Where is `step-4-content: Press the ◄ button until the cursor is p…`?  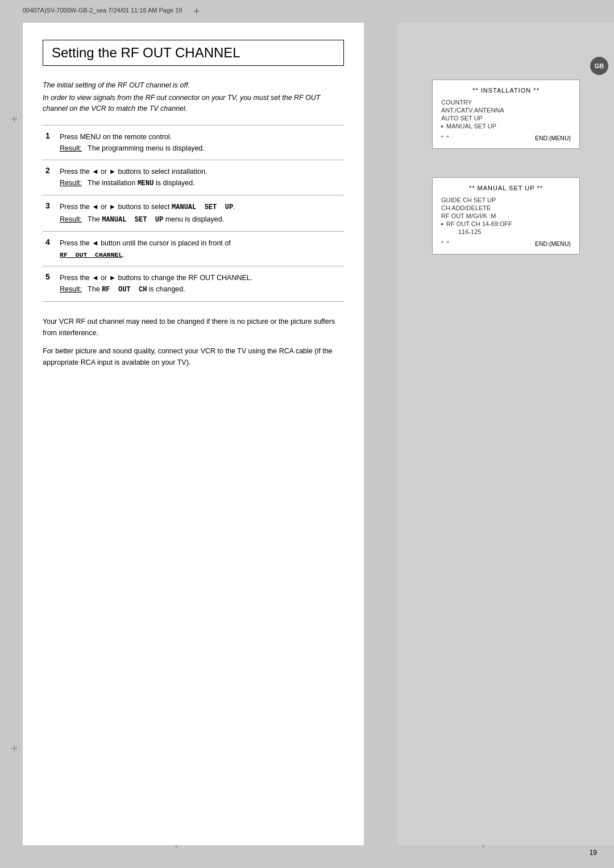 step-4-content: Press the ◄ button until the cursor is p… is located at coordinates (200, 249).